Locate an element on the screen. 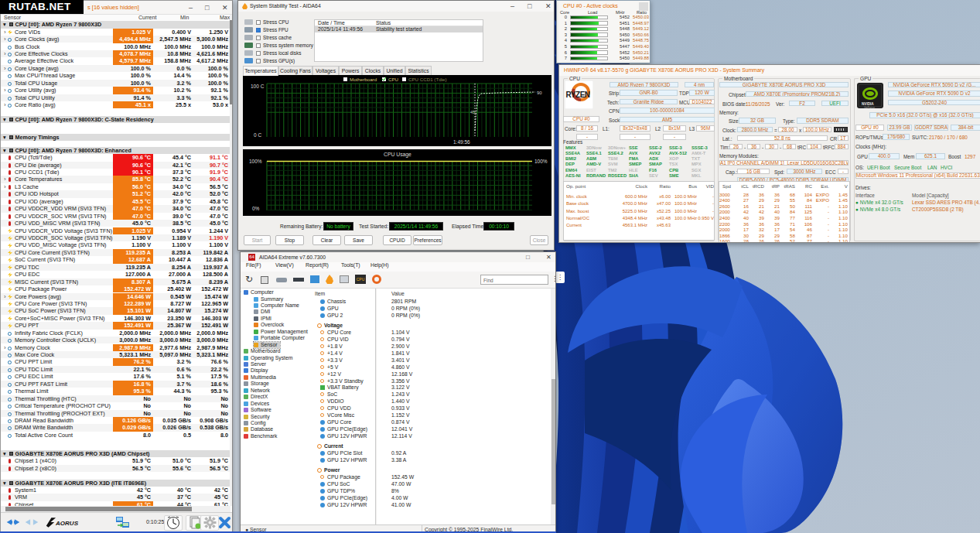 This screenshot has height=533, width=980. svg-text: 1:49:56 is located at coordinates (462, 142).